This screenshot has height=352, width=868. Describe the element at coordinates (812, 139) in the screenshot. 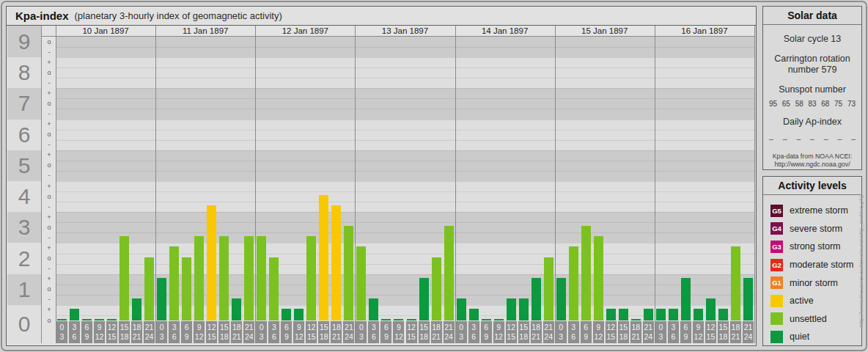

I see `ap-index-values: –––––––` at that location.